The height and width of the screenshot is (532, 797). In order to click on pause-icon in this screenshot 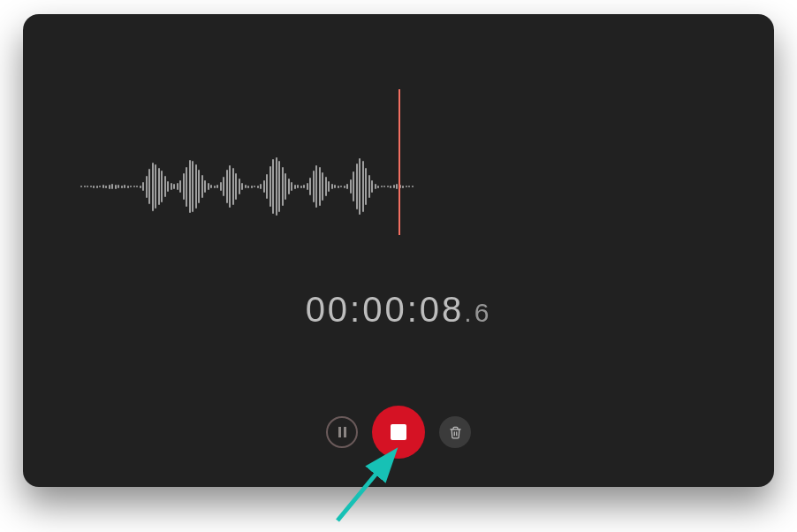, I will do `click(343, 432)`.